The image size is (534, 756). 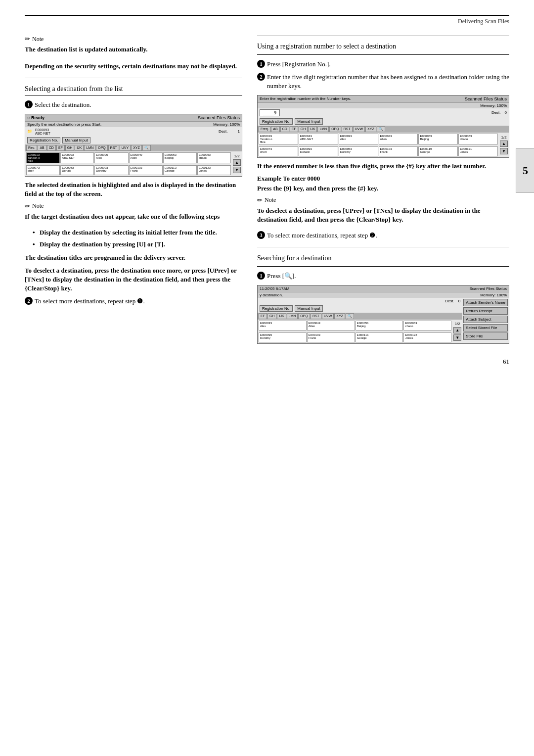 I want to click on step-r3-text: To select more destinations, repeat step…, so click(x=322, y=236).